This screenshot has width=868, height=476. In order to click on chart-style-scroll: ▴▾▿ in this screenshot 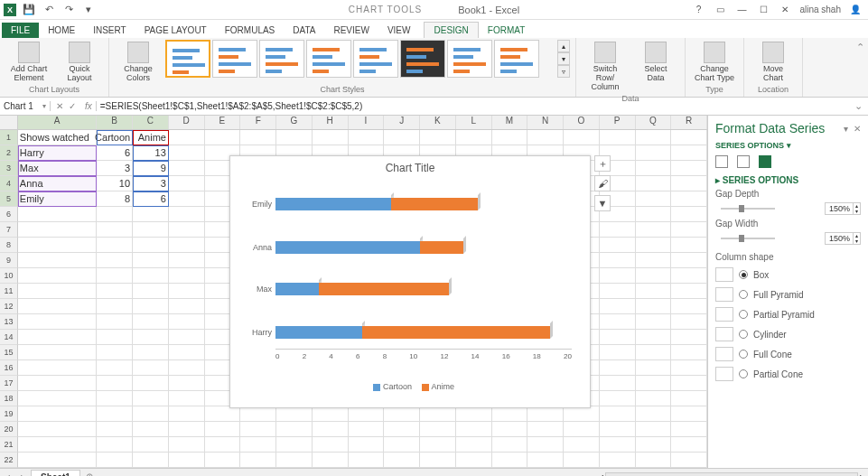, I will do `click(564, 59)`.